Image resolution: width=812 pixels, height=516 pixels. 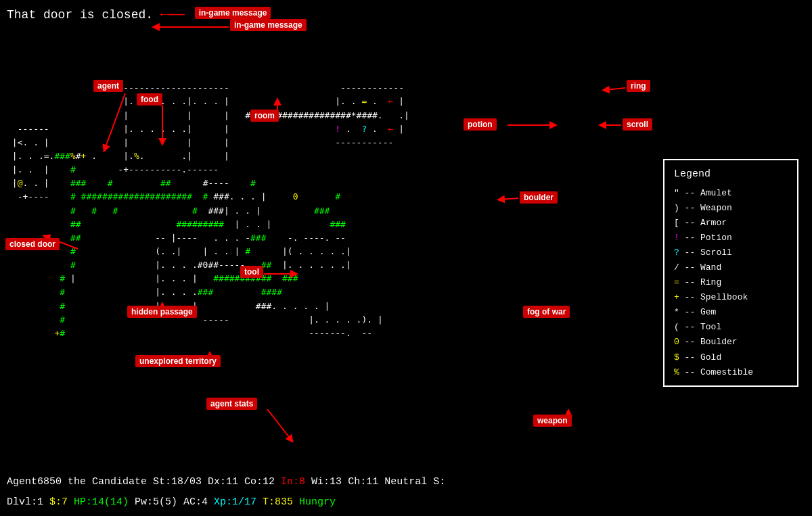 What do you see at coordinates (677, 193) in the screenshot?
I see `legend-symbol-amulet: "` at bounding box center [677, 193].